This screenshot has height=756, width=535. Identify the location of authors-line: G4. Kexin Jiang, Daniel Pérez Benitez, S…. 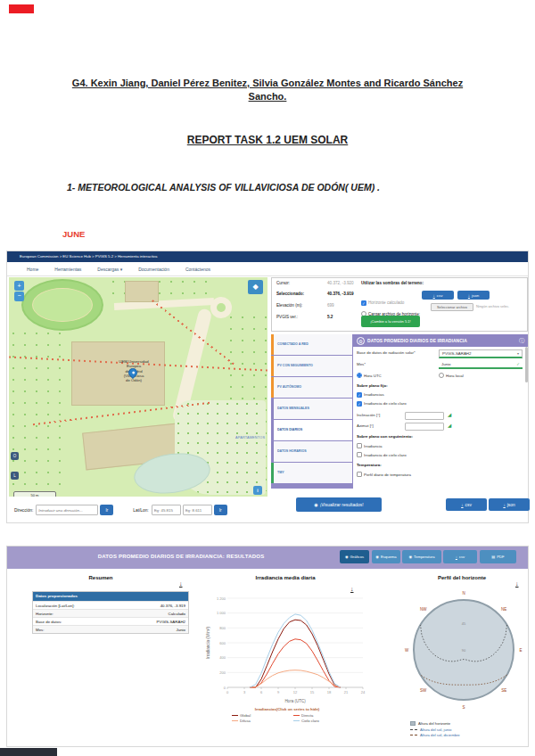
(268, 90).